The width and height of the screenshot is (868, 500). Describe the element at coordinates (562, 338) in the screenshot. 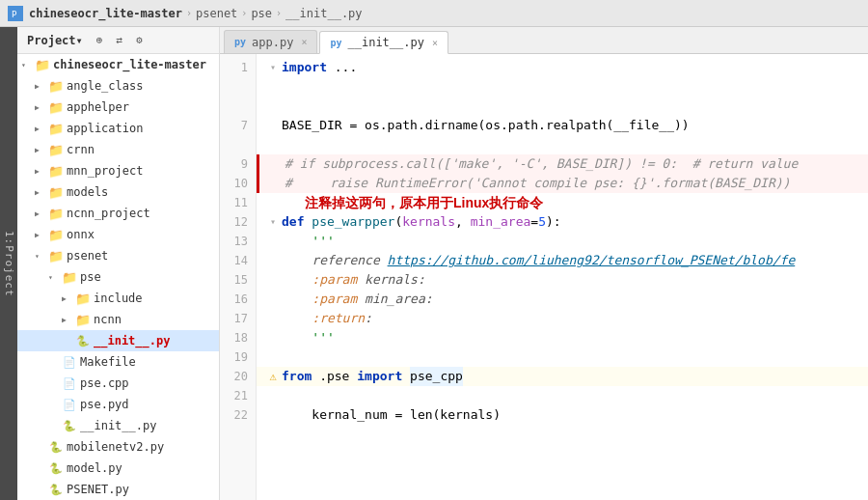

I see `code-line-18: '''` at that location.